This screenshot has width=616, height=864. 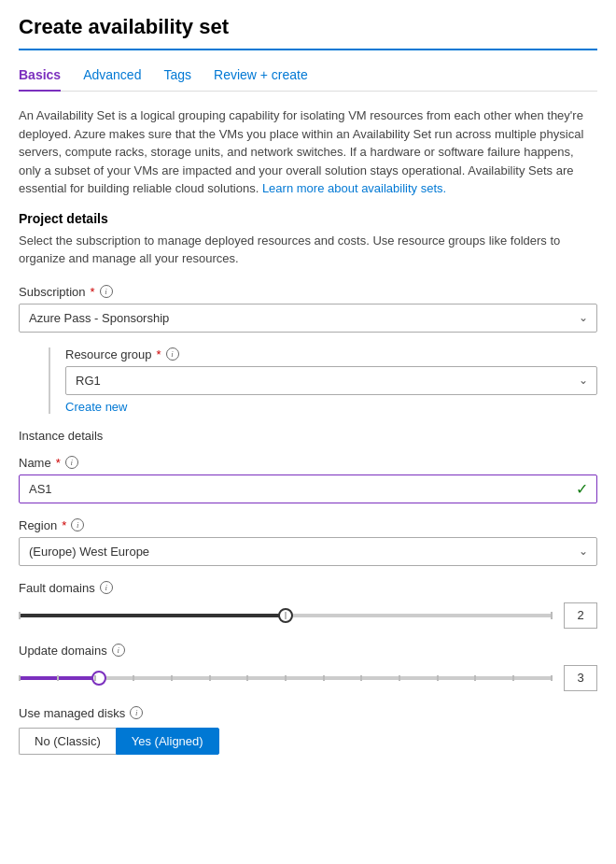 I want to click on update-domains-fill, so click(x=59, y=678).